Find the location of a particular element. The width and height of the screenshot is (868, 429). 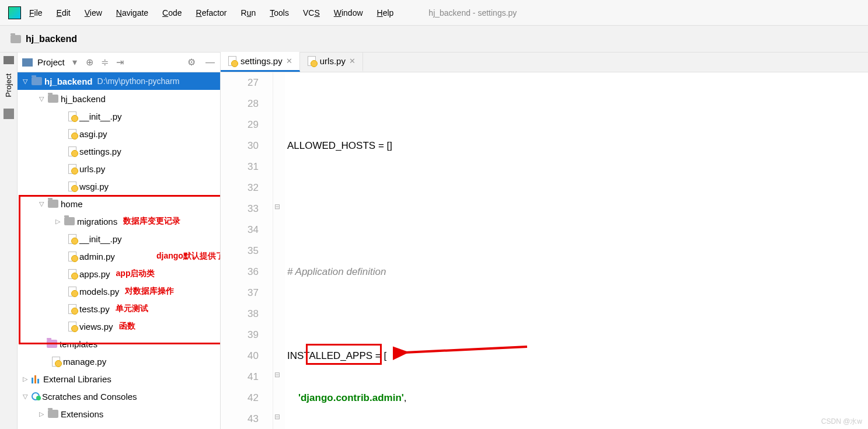

menu-refactor: Refactor is located at coordinates (211, 13).